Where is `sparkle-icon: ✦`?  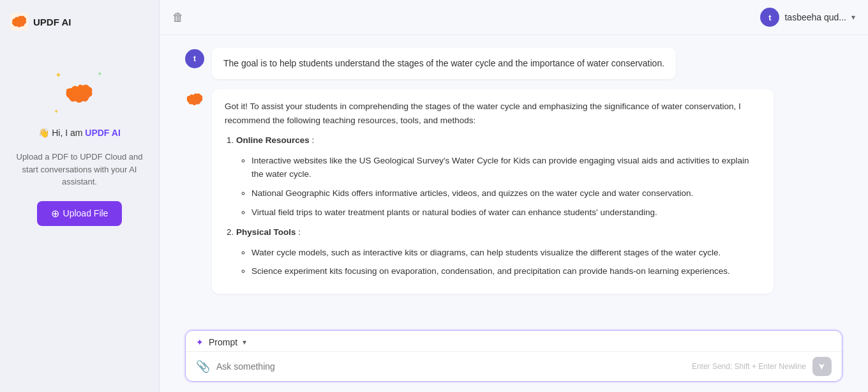
sparkle-icon: ✦ is located at coordinates (200, 342).